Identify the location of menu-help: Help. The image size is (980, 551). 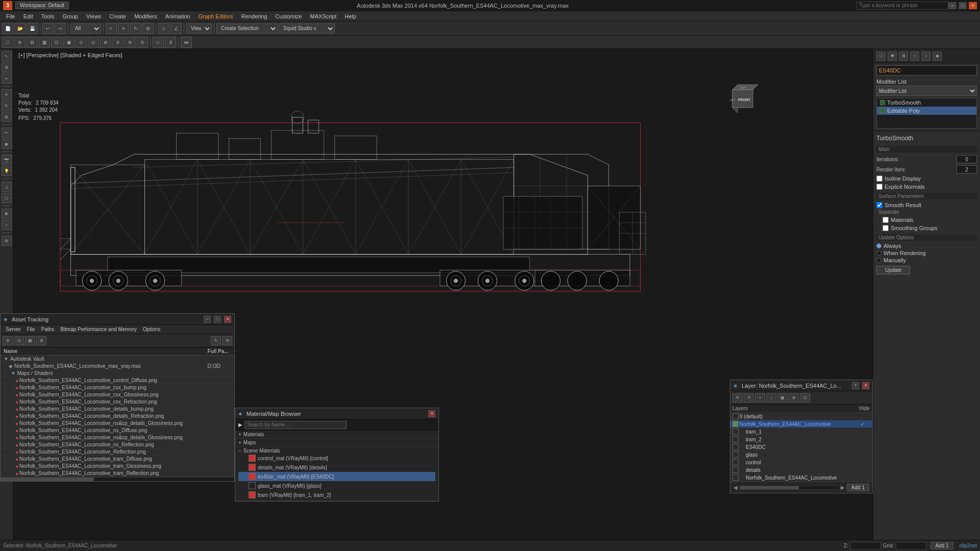
(350, 16).